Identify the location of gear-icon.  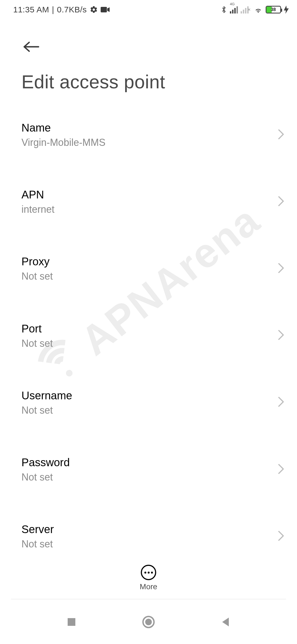
(94, 10).